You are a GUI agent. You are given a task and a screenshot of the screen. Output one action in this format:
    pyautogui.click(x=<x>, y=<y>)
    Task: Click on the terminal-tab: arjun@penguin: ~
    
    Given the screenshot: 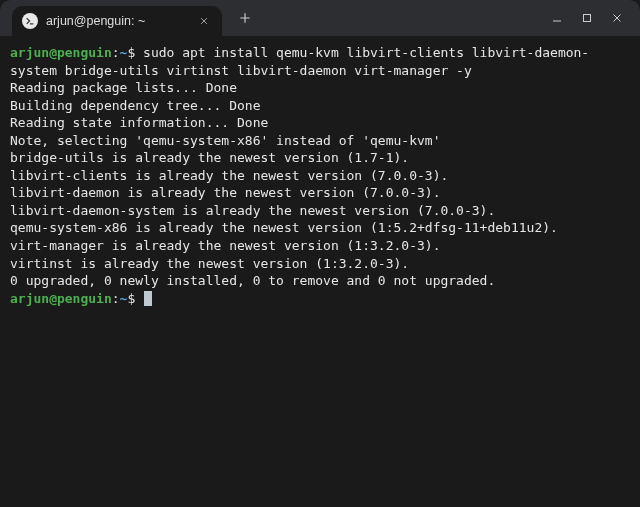 What is the action you would take?
    pyautogui.click(x=117, y=21)
    